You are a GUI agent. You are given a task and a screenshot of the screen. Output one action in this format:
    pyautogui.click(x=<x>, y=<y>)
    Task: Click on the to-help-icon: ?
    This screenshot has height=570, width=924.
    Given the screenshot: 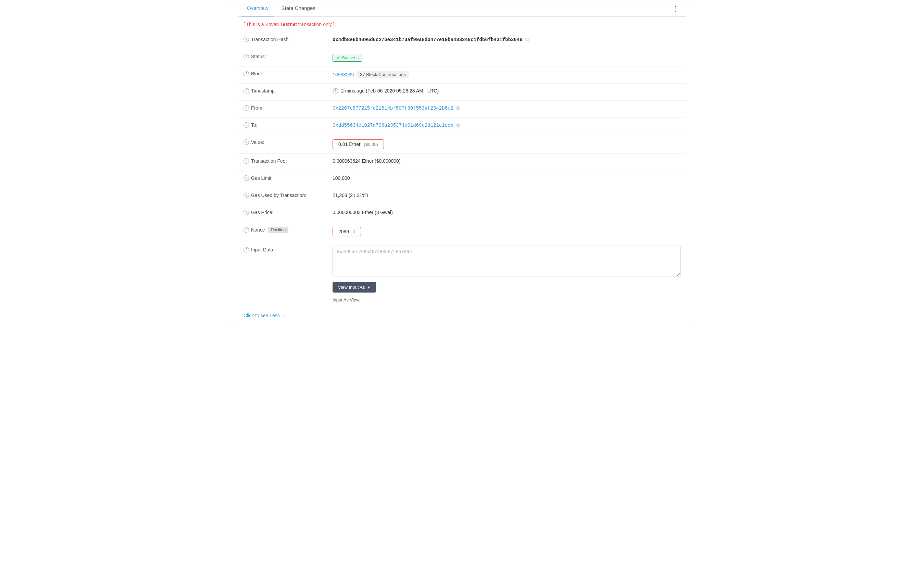 What is the action you would take?
    pyautogui.click(x=246, y=125)
    